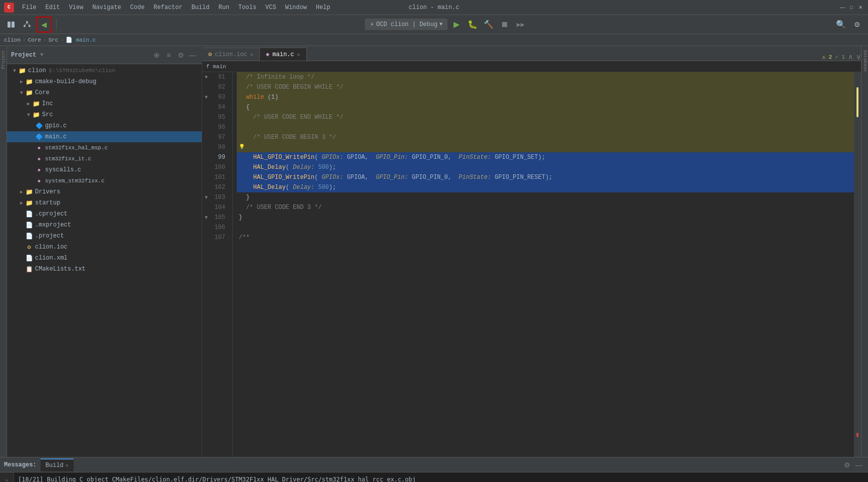  What do you see at coordinates (24, 55) in the screenshot?
I see `project-panel-title: Project` at bounding box center [24, 55].